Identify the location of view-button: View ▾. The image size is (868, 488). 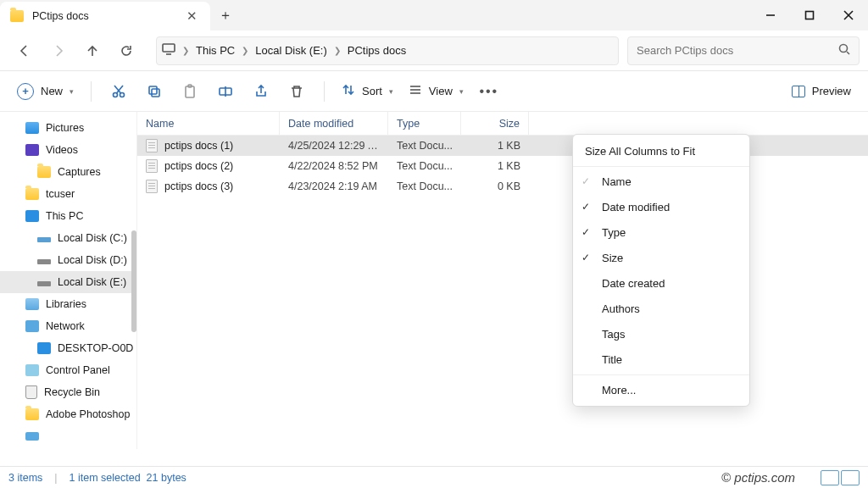
(436, 92).